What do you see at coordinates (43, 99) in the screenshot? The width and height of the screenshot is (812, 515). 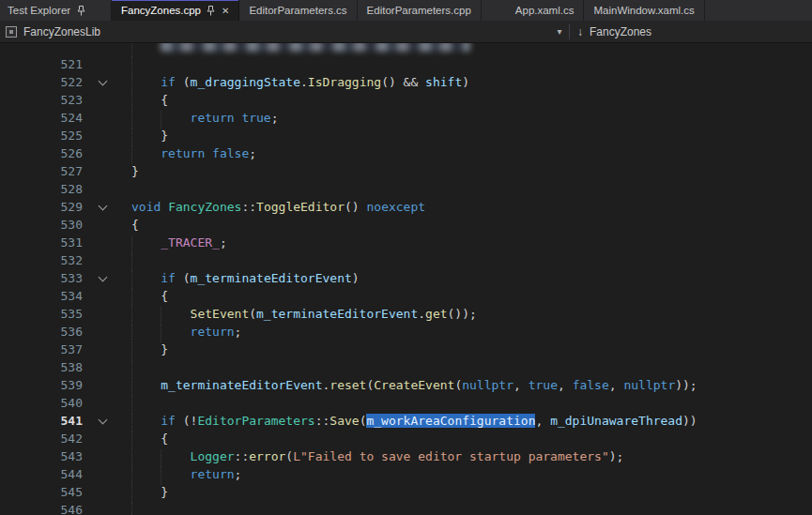 I see `line-number: 523` at bounding box center [43, 99].